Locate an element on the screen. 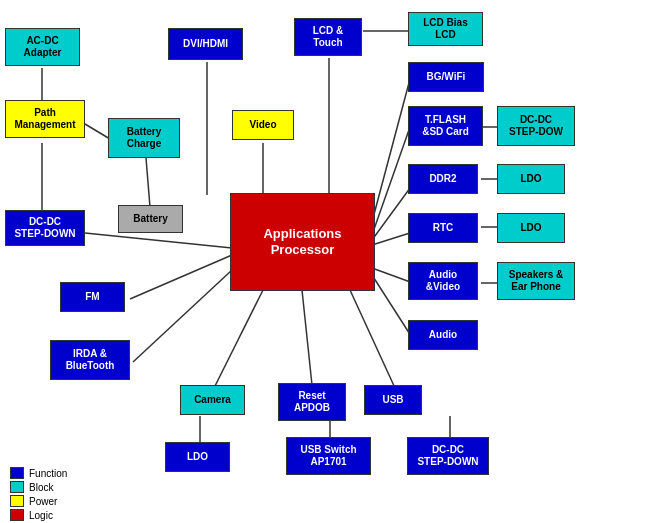 This screenshot has width=650, height=523. legend-function-box is located at coordinates (17, 473).